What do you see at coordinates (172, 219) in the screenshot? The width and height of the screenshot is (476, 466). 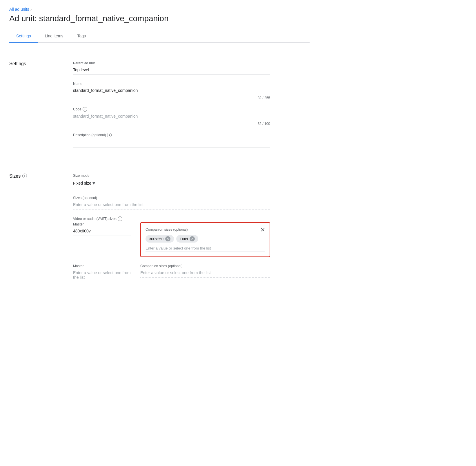 I see `vast-label: Video or audio (VAST) sizes i` at bounding box center [172, 219].